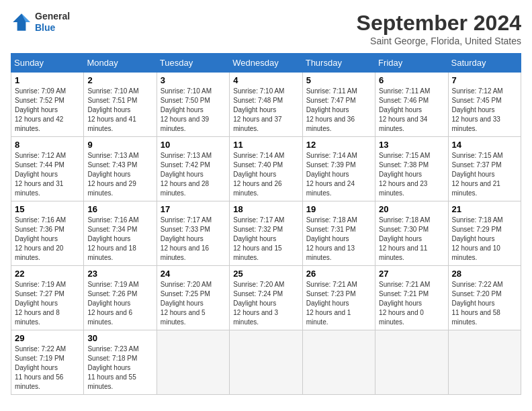 Image resolution: width=532 pixels, height=411 pixels. Describe the element at coordinates (439, 23) in the screenshot. I see `month-title: September 2024` at that location.